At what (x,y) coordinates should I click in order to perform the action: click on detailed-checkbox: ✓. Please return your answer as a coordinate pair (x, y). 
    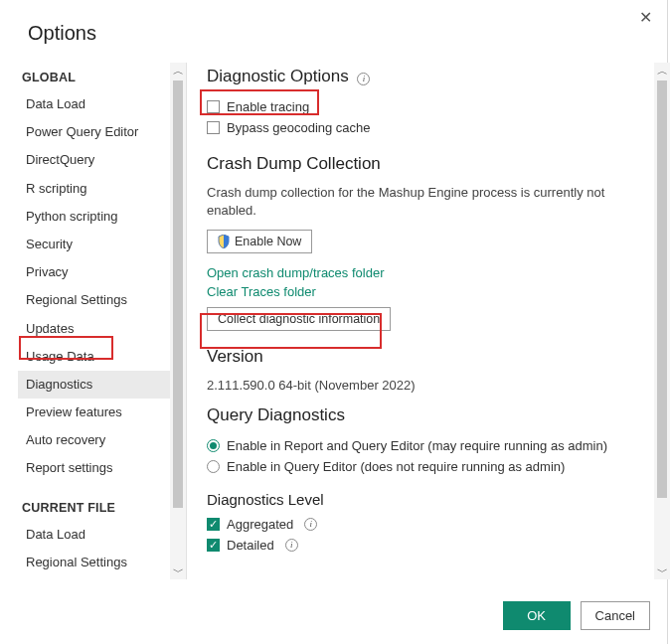
    Looking at the image, I should click on (213, 545).